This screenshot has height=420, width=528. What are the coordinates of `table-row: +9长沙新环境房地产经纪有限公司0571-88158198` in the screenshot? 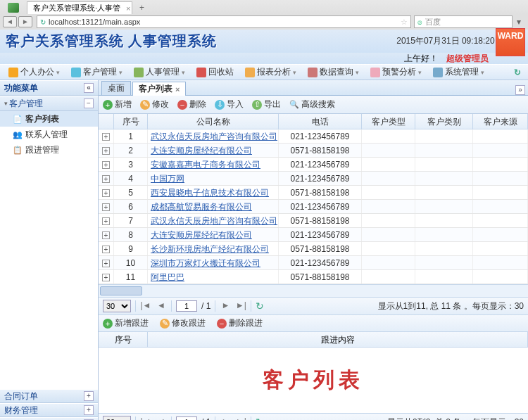 It's located at (313, 249).